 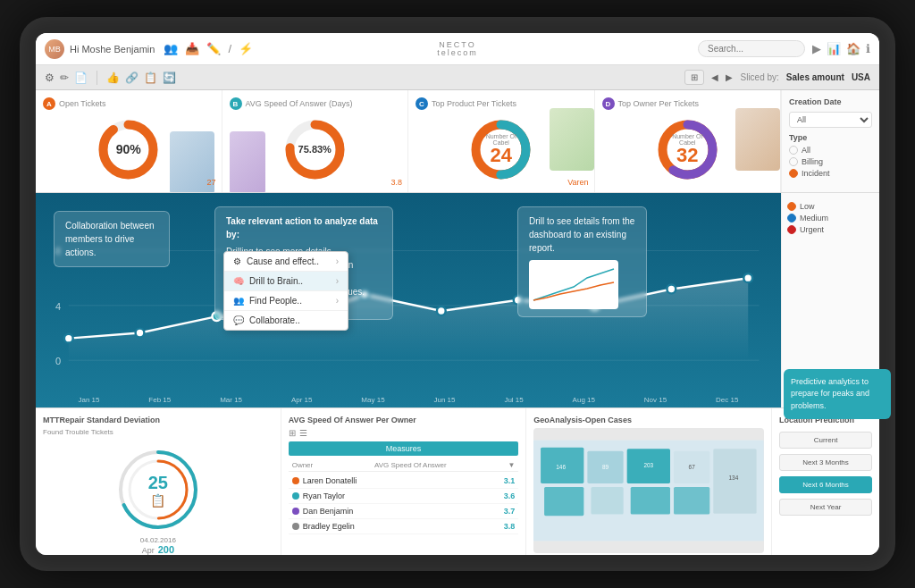 I want to click on radio-billing, so click(x=793, y=162).